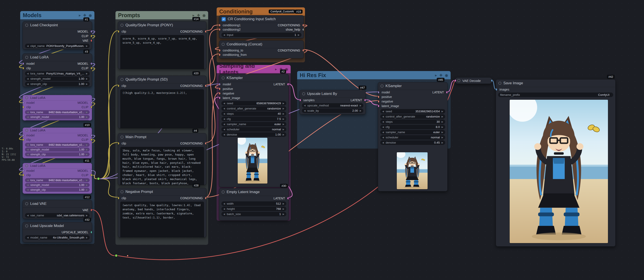 Image resolution: width=644 pixels, height=280 pixels. What do you see at coordinates (57, 232) in the screenshot?
I see `node-load-upscale-model: Load Upscale Model UPSCALE_MODEL model_n…` at bounding box center [57, 232].